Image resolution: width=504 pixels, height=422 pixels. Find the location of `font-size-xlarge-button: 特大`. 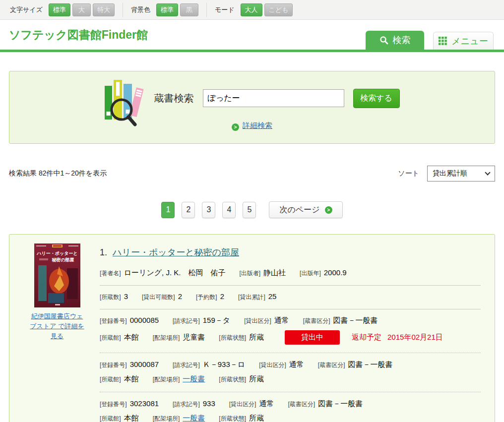

font-size-xlarge-button: 特大 is located at coordinates (104, 10).